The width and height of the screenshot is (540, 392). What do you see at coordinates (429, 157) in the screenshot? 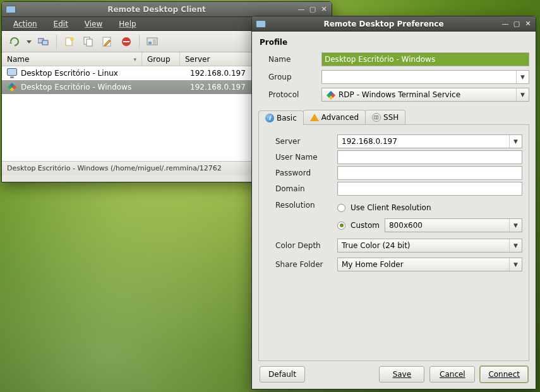
I see `username-field` at bounding box center [429, 157].